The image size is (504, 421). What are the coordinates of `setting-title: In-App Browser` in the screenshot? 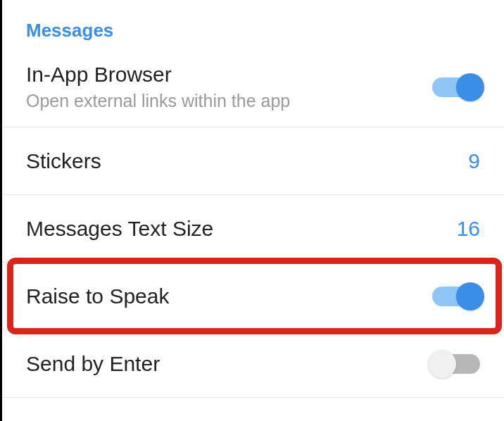 It's located at (158, 75).